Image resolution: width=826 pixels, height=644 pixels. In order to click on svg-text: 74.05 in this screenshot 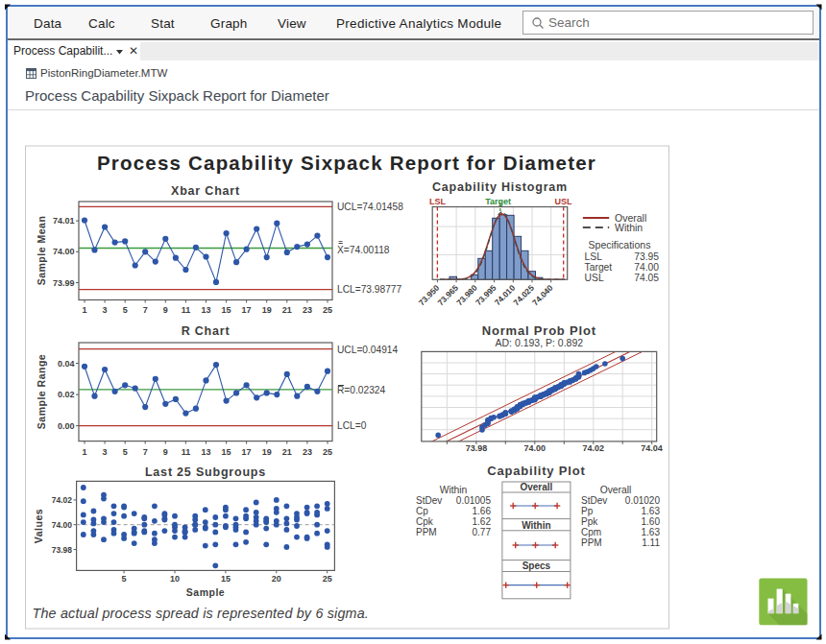, I will do `click(646, 278)`.